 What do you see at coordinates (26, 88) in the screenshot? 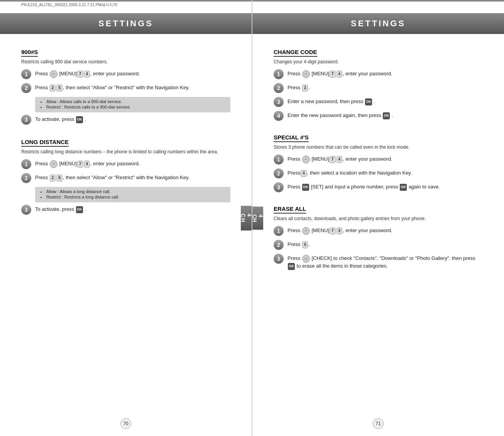
I see `step-num-2: 2` at bounding box center [26, 88].